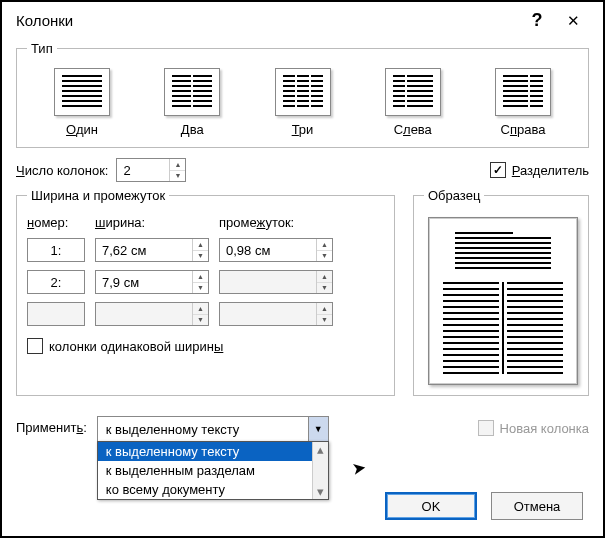 This screenshot has height=538, width=605. Describe the element at coordinates (35, 346) in the screenshot. I see `equal-width-box-icon` at that location.